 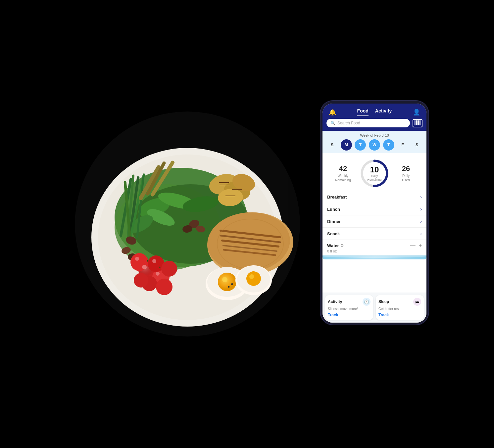 I want to click on chevron-lunch: ›, so click(x=421, y=209).